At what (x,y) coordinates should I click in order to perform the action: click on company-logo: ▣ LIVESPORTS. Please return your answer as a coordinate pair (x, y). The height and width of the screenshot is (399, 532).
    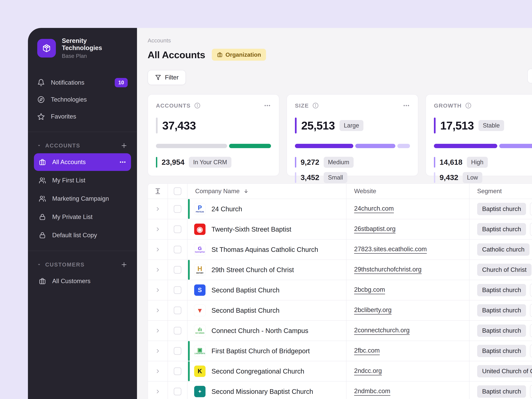
    Looking at the image, I should click on (200, 351).